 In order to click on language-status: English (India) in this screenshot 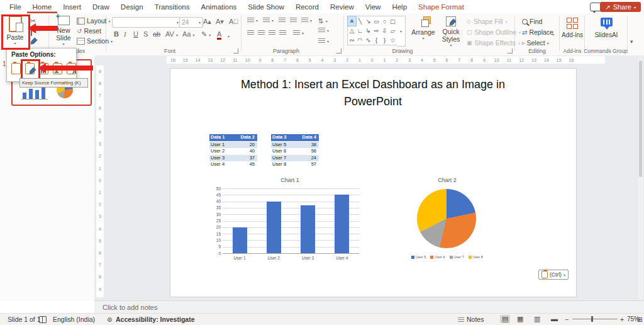, I will do `click(74, 319)`.